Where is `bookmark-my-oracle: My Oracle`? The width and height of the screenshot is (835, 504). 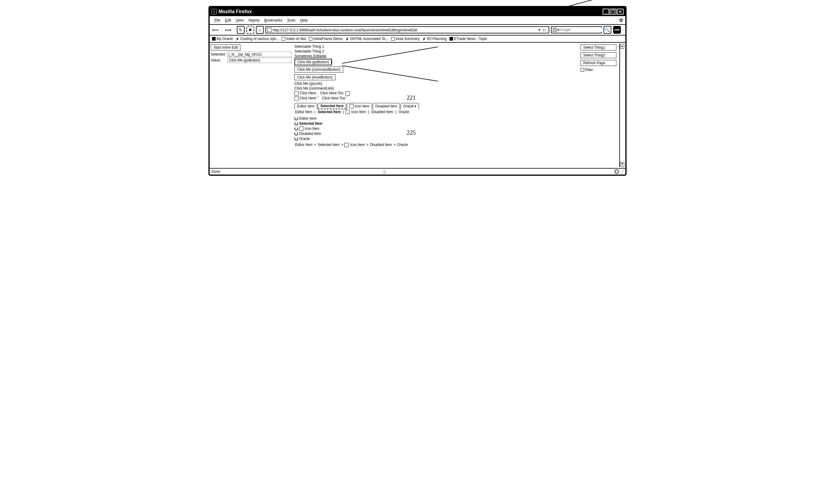 bookmark-my-oracle: My Oracle is located at coordinates (222, 39).